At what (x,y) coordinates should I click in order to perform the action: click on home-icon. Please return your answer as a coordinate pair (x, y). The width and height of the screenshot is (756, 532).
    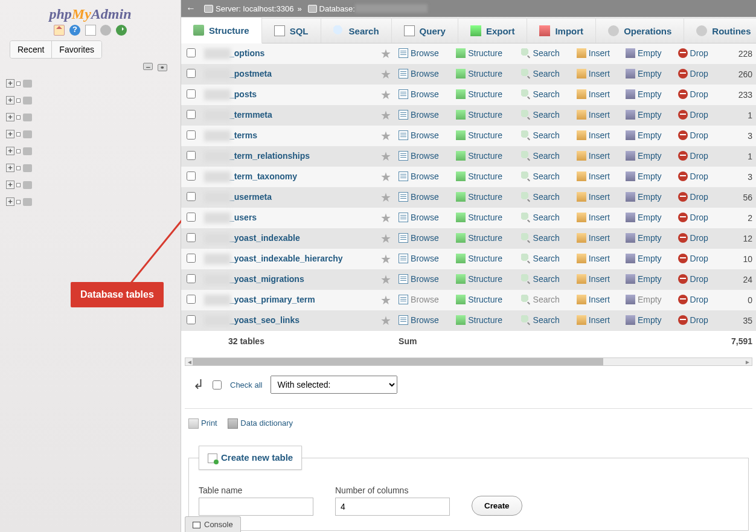
    Looking at the image, I should click on (59, 30).